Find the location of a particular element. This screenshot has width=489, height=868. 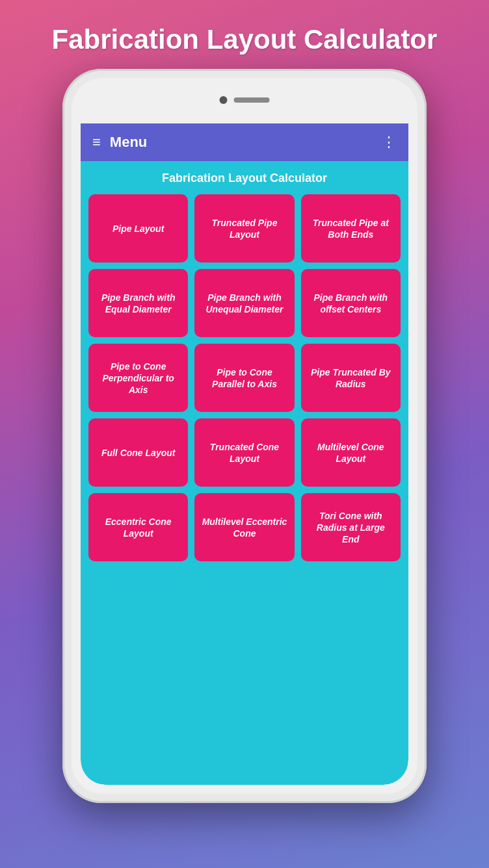

grid-item-pipe-branch-unequal: Pipe Branch with Unequal Diameter is located at coordinates (244, 303).